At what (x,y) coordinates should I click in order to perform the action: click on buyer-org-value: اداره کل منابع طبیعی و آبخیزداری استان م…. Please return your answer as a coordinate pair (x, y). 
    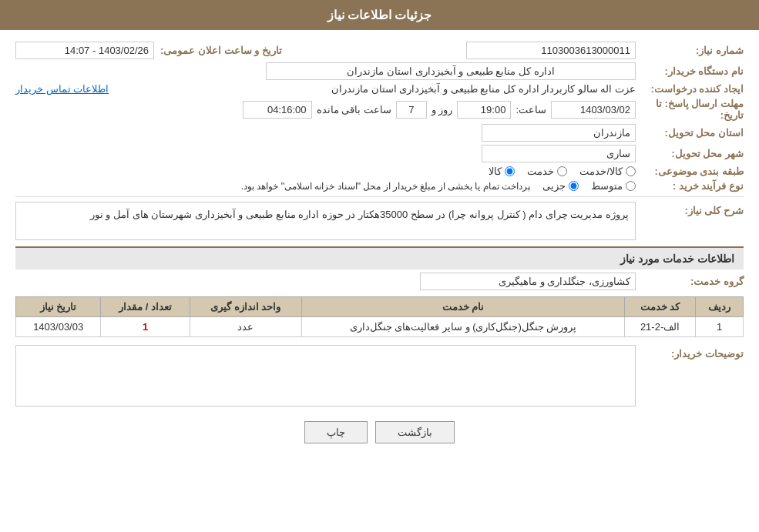
    Looking at the image, I should click on (451, 71).